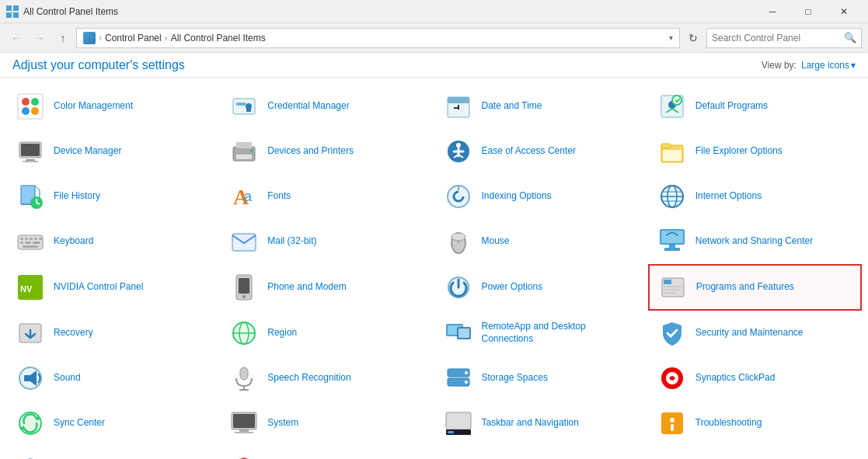 The width and height of the screenshot is (868, 459). I want to click on search-box: 🔍, so click(784, 38).